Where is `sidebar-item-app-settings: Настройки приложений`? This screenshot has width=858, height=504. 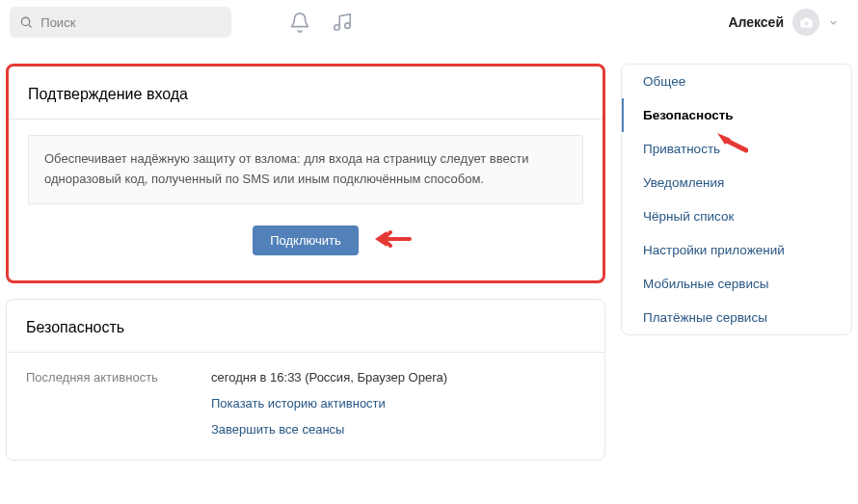 sidebar-item-app-settings: Настройки приложений is located at coordinates (737, 251).